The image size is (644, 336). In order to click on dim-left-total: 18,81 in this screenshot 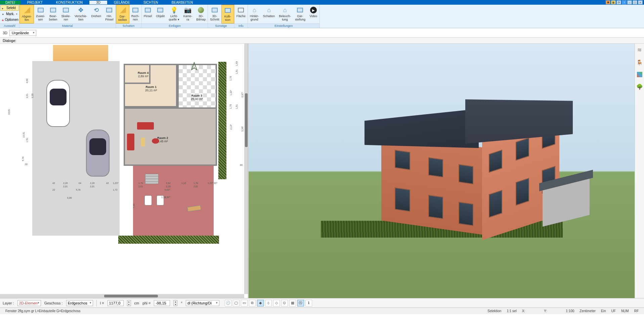, I will do `click(9, 112)`.